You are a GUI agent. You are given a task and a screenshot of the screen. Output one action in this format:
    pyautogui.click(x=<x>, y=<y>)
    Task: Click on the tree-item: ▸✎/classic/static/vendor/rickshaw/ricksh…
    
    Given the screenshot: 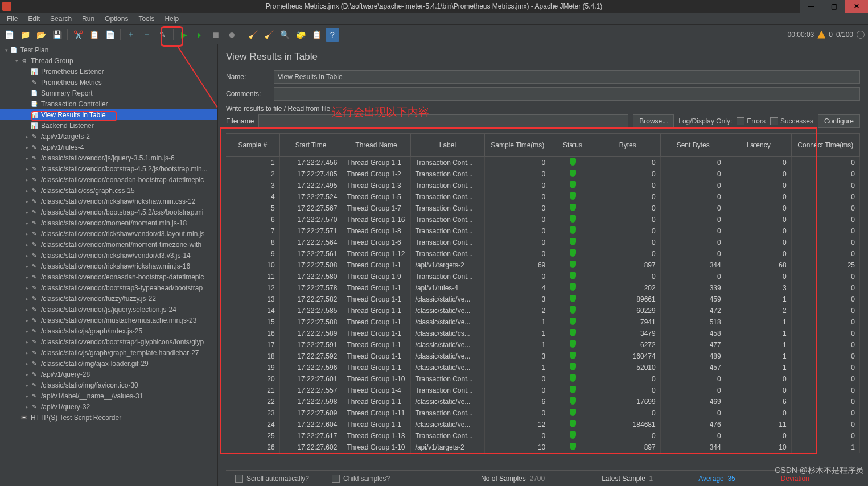 What is the action you would take?
    pyautogui.click(x=109, y=266)
    